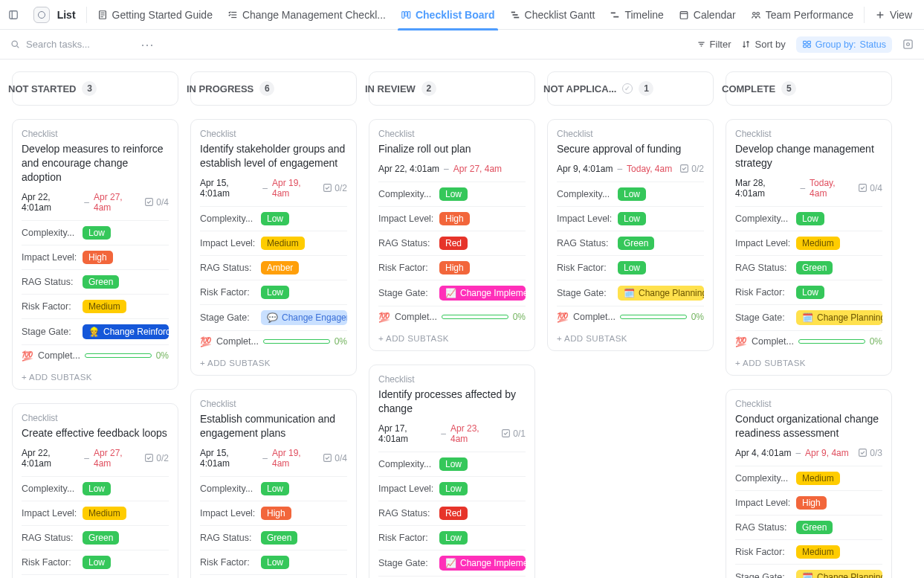 The height and width of the screenshot is (578, 924). Describe the element at coordinates (627, 89) in the screenshot. I see `check-circle-icon: ✓` at that location.